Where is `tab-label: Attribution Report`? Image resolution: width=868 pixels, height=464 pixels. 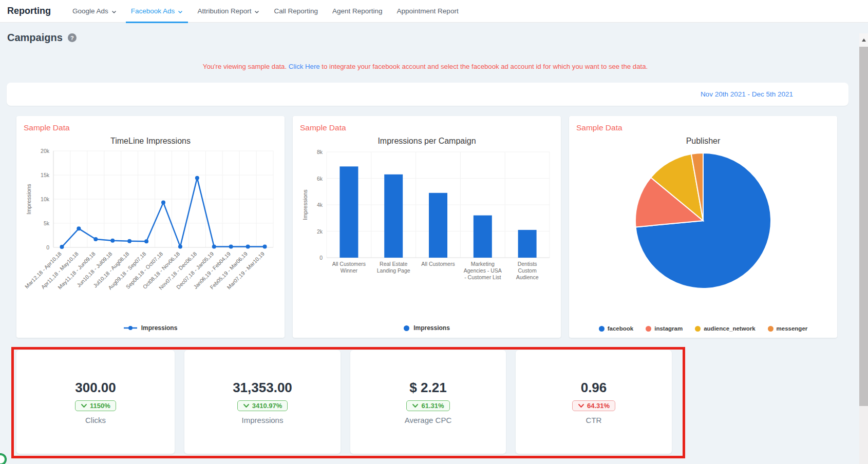
tab-label: Attribution Report is located at coordinates (224, 11).